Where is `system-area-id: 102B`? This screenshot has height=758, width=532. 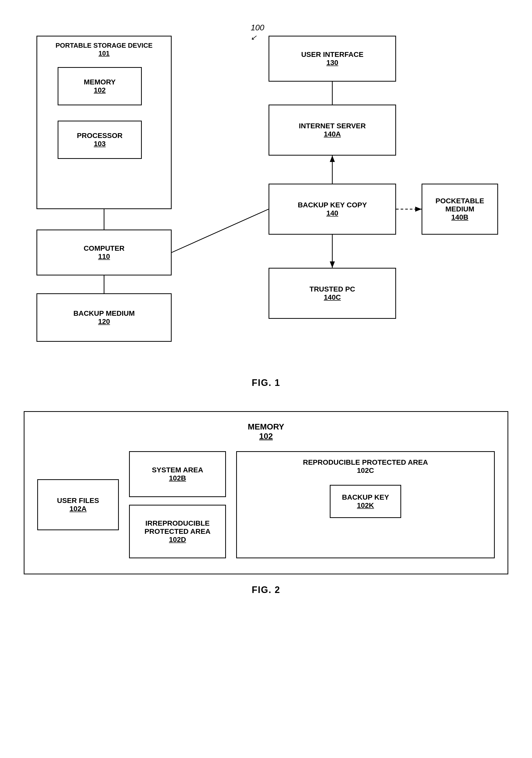 system-area-id: 102B is located at coordinates (178, 478).